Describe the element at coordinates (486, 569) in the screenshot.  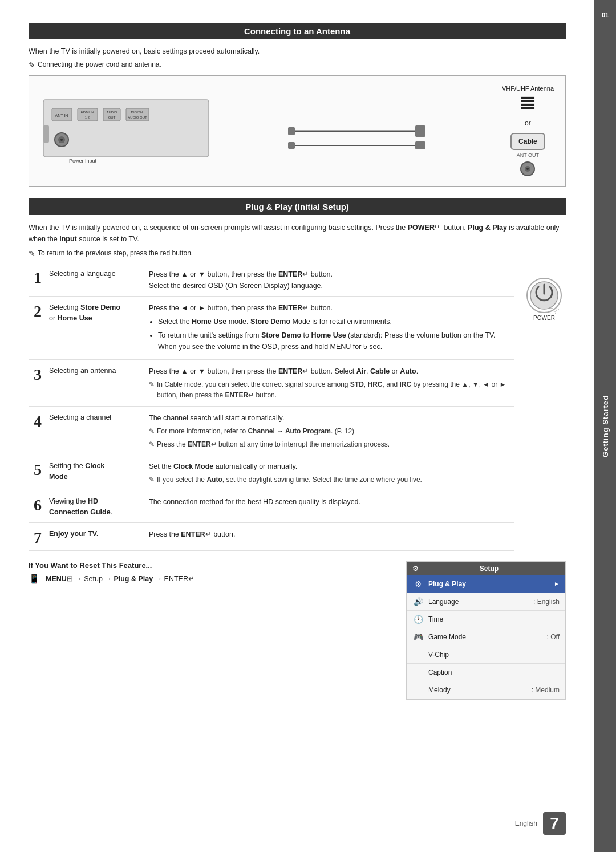
I see `menu-header: ⚙ Setup` at that location.